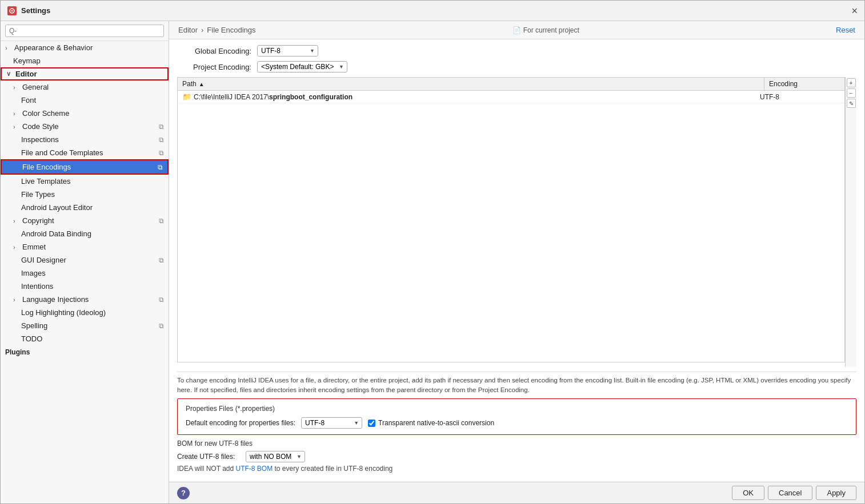 Image resolution: width=865 pixels, height=504 pixels. I want to click on sidebar-item-appearance: › Appearance & Behavior, so click(85, 48).